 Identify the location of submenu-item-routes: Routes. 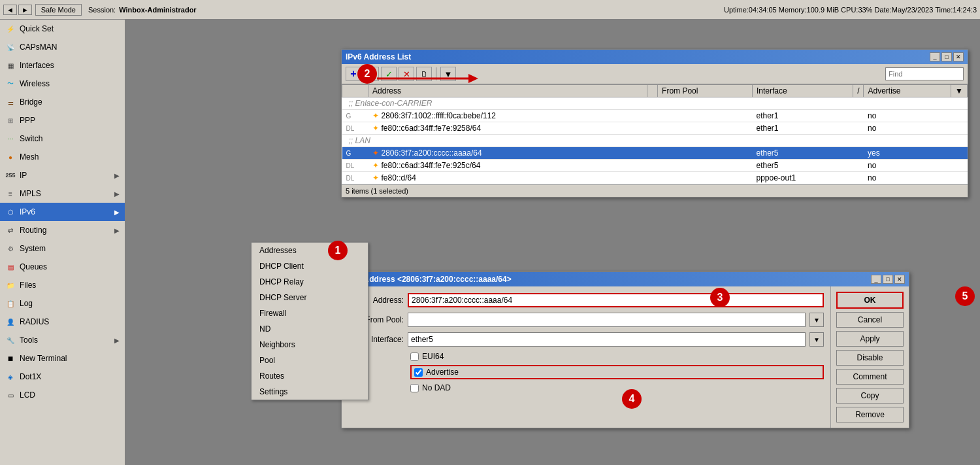
(310, 376).